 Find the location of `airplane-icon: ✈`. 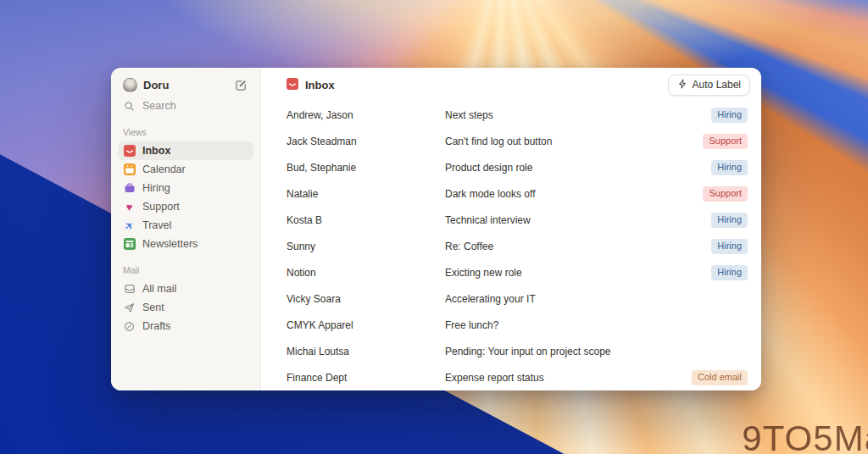

airplane-icon: ✈ is located at coordinates (129, 225).